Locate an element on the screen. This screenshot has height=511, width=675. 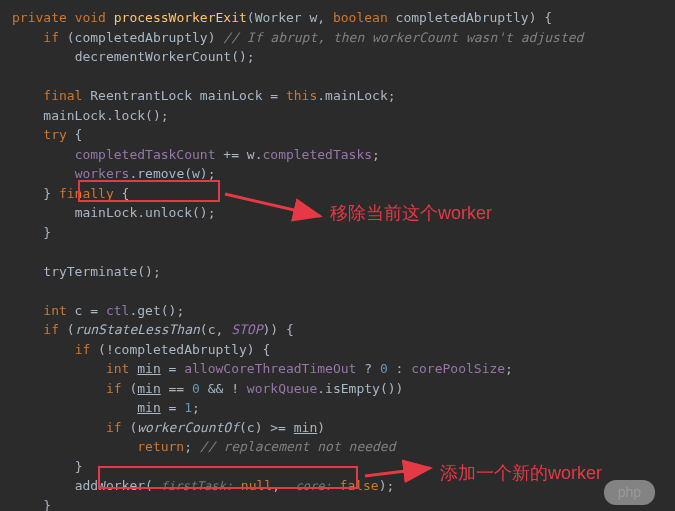
line-22: if (workerCountOf(c) >= min) is located at coordinates (216, 428).